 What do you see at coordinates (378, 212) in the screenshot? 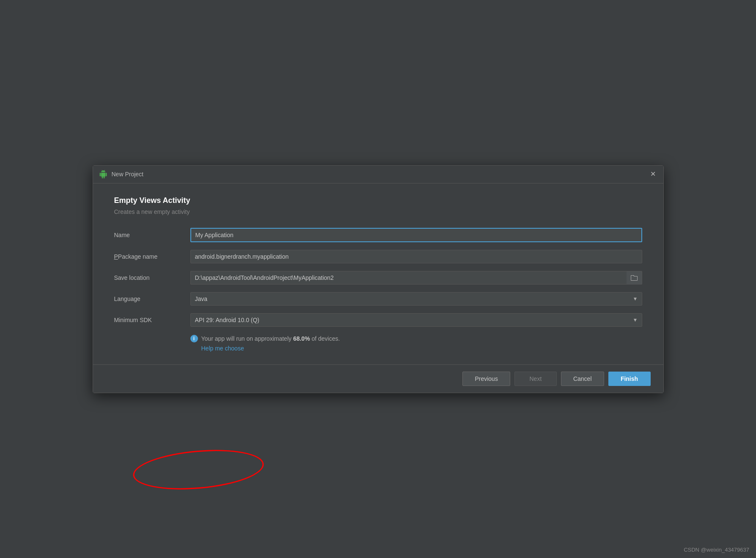
I see `activity-subtitle: Creates a new empty activity` at bounding box center [378, 212].